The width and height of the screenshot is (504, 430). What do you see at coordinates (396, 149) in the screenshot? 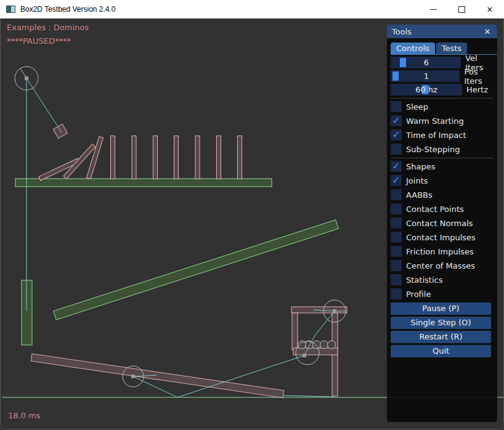
I see `checkbox-box-sub-stepping` at bounding box center [396, 149].